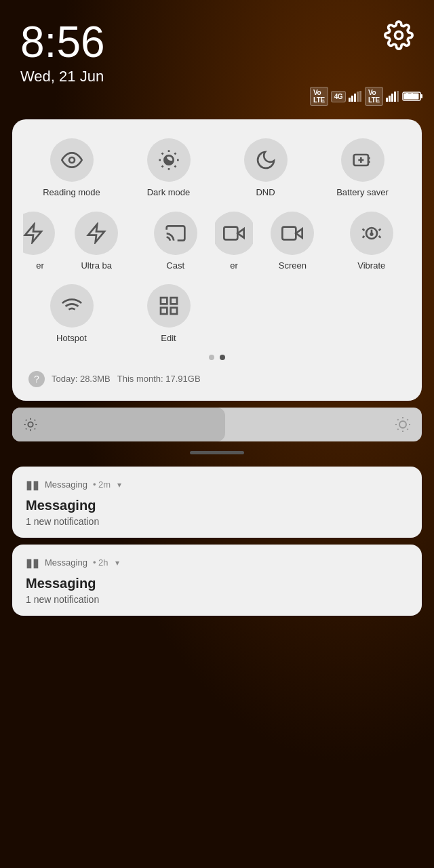  What do you see at coordinates (72, 338) in the screenshot?
I see `hotspot-label: Hotspot` at bounding box center [72, 338].